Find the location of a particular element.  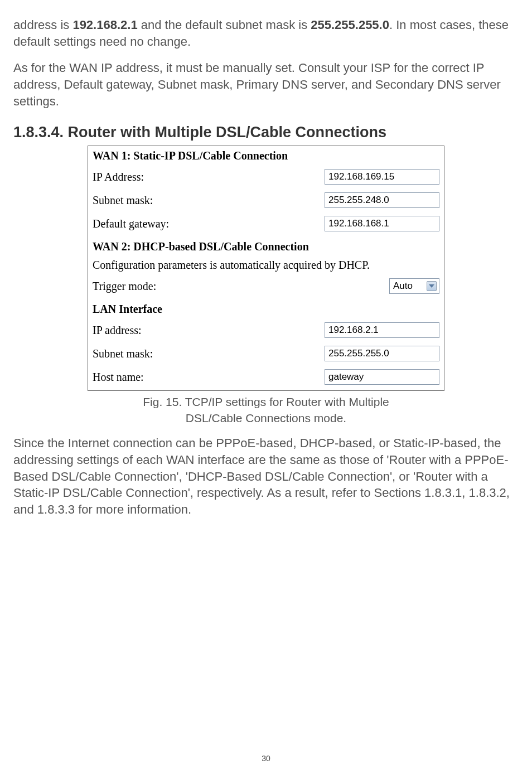

lan-host-label: Host name: is located at coordinates (209, 377).